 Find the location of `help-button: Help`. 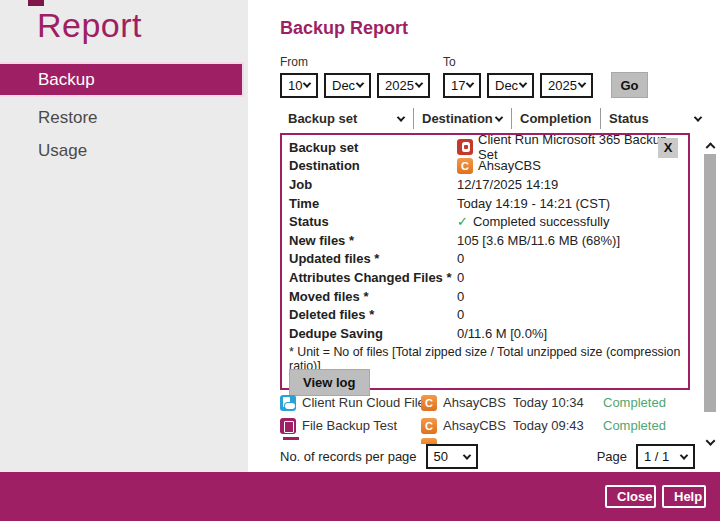

help-button: Help is located at coordinates (684, 496).